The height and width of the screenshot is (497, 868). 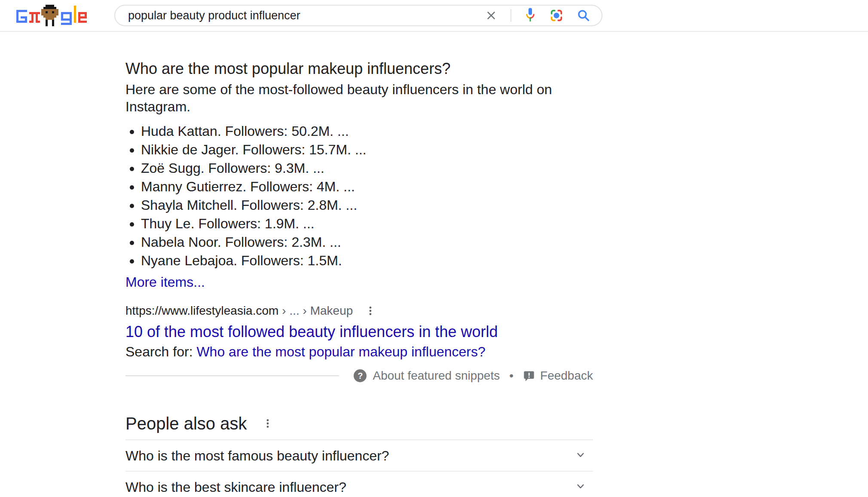 I want to click on feedback-link: Feedback, so click(x=566, y=376).